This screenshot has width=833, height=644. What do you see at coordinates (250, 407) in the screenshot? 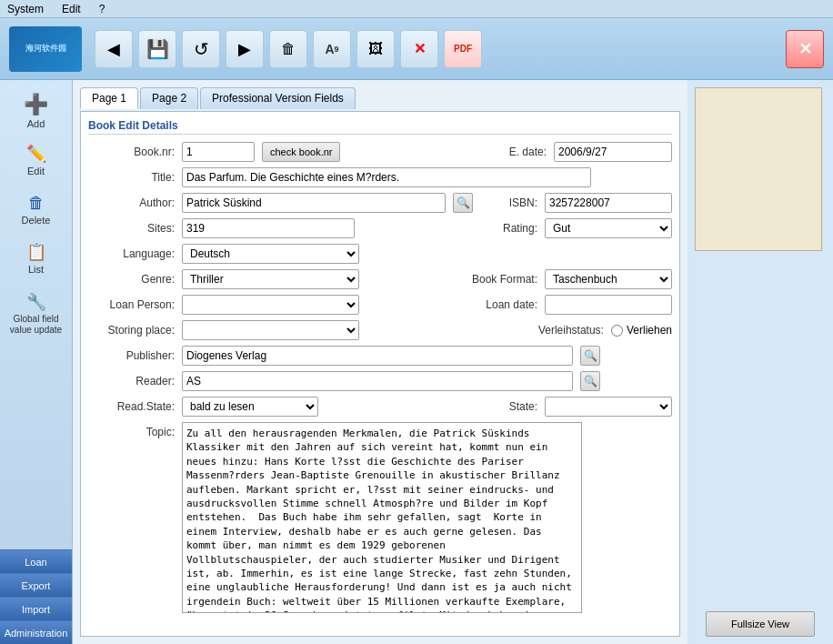
I see `read-state-select: bald zu lesen gelesen nicht gelesen` at bounding box center [250, 407].